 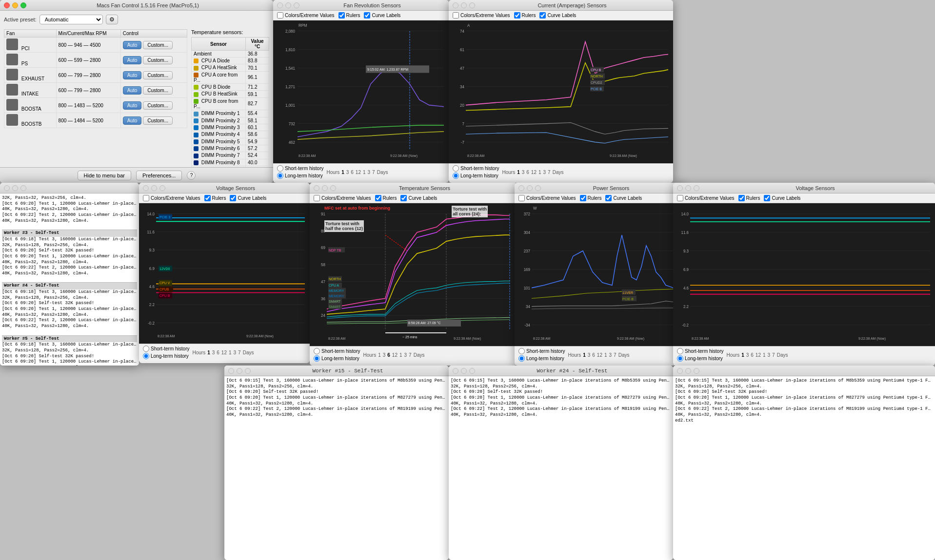 What do you see at coordinates (464, 371) in the screenshot?
I see `log24-min` at bounding box center [464, 371].